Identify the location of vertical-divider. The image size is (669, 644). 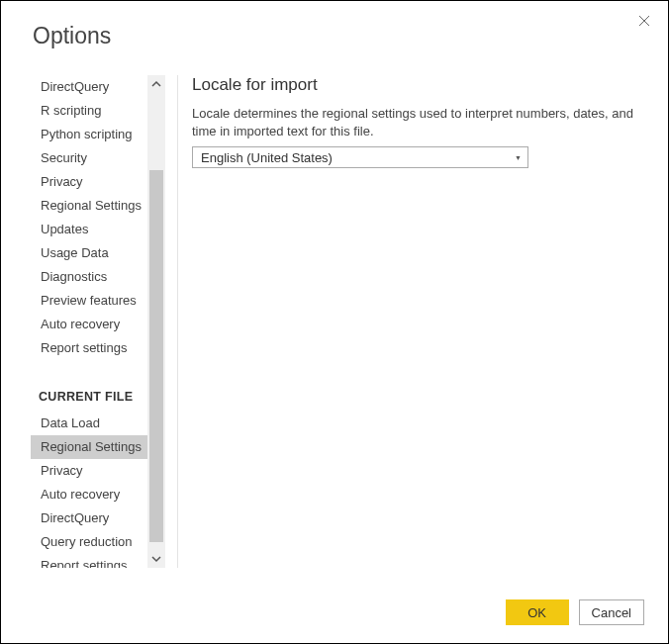
(178, 322).